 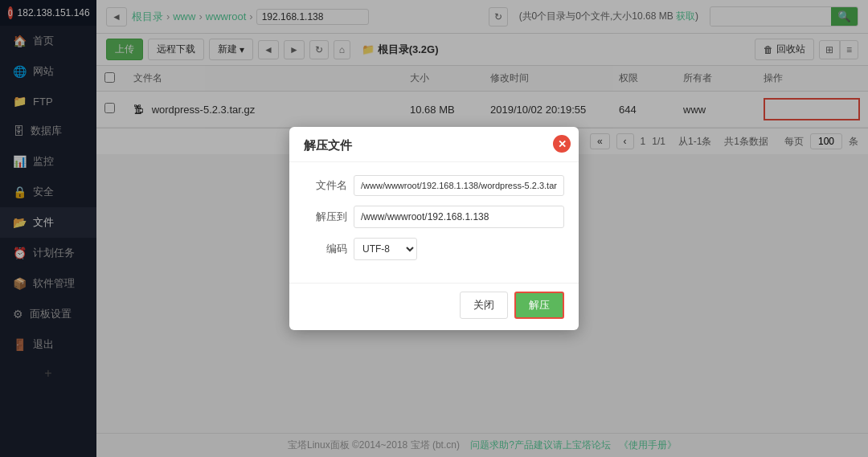 What do you see at coordinates (434, 145) in the screenshot?
I see `dialog-title: 解压文件` at bounding box center [434, 145].